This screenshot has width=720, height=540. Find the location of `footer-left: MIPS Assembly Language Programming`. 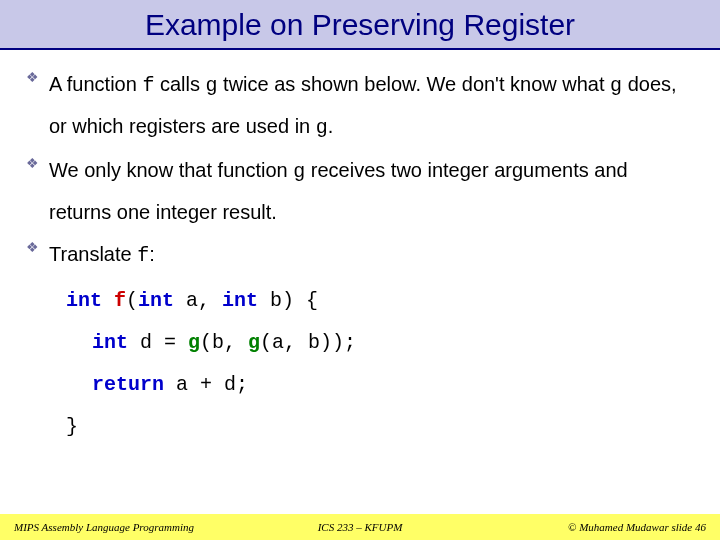

footer-left: MIPS Assembly Language Programming is located at coordinates (97, 527).